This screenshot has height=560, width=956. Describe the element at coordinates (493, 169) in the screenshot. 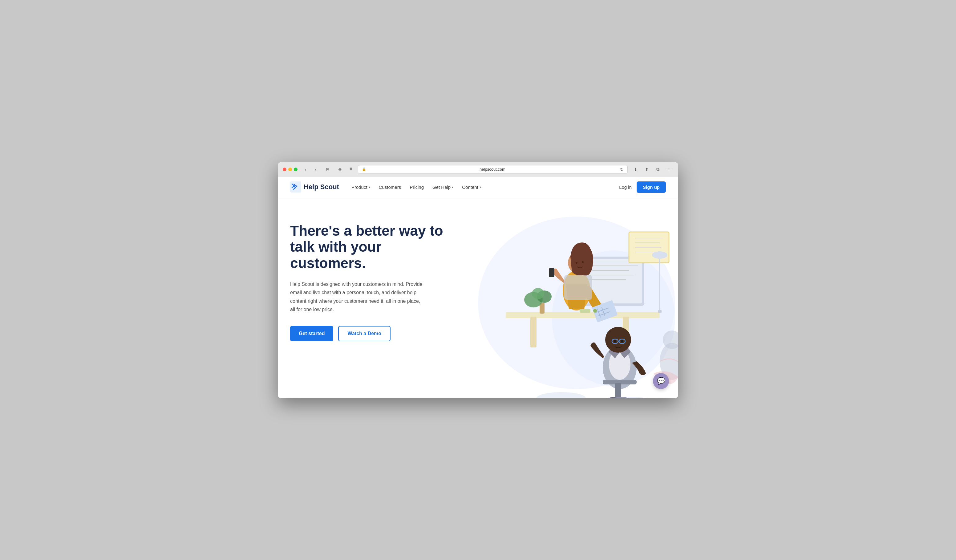

I see `address-bar: 🔒 helpscout.com ↻` at that location.